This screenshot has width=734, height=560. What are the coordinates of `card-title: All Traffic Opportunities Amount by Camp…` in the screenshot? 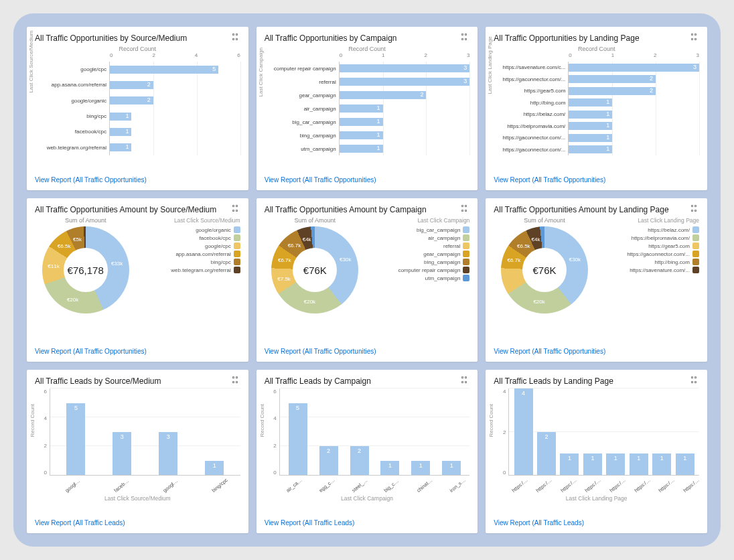 It's located at (346, 210).